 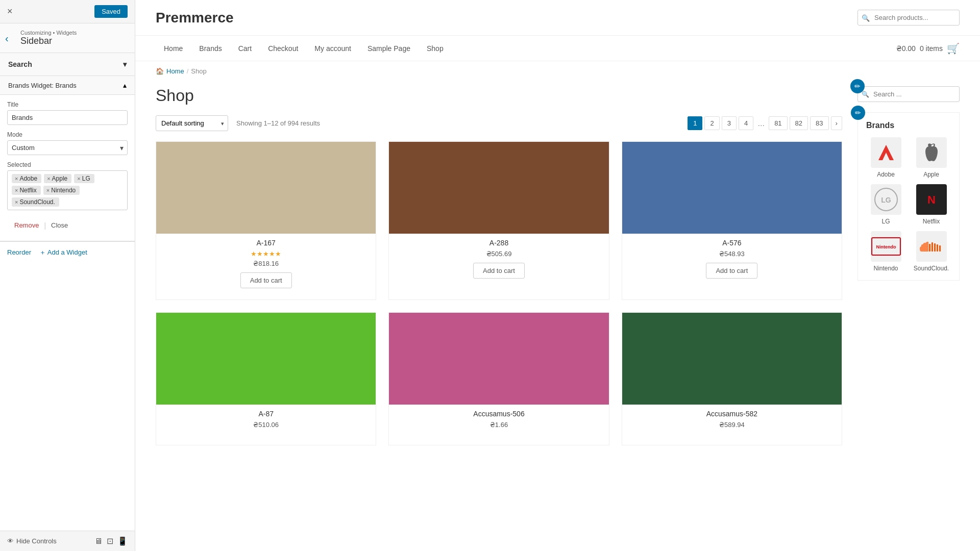 What do you see at coordinates (837, 123) in the screenshot?
I see `page-next-button: ›` at bounding box center [837, 123].